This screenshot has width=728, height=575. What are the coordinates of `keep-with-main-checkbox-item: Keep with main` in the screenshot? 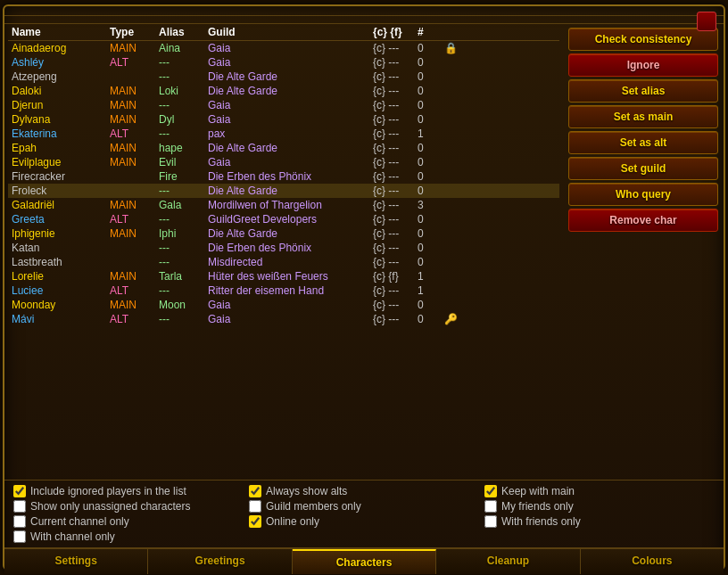 It's located at (600, 491).